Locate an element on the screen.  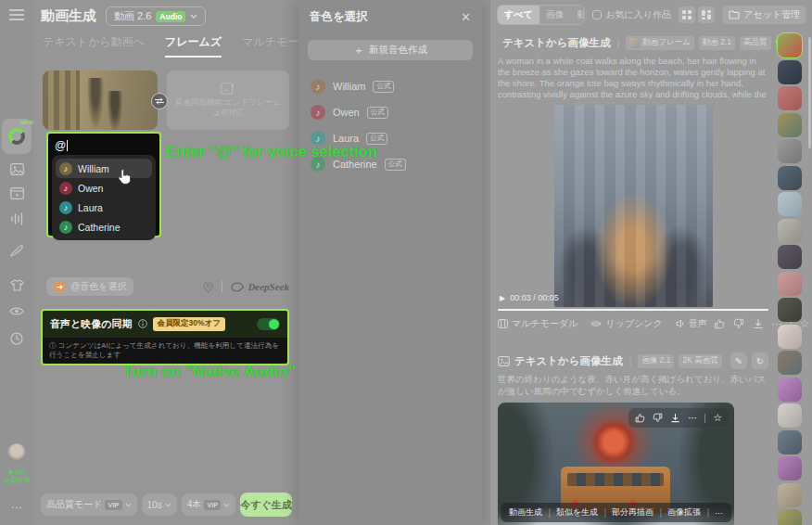
tab-text-to-video: テキストから動画へ is located at coordinates (94, 46).